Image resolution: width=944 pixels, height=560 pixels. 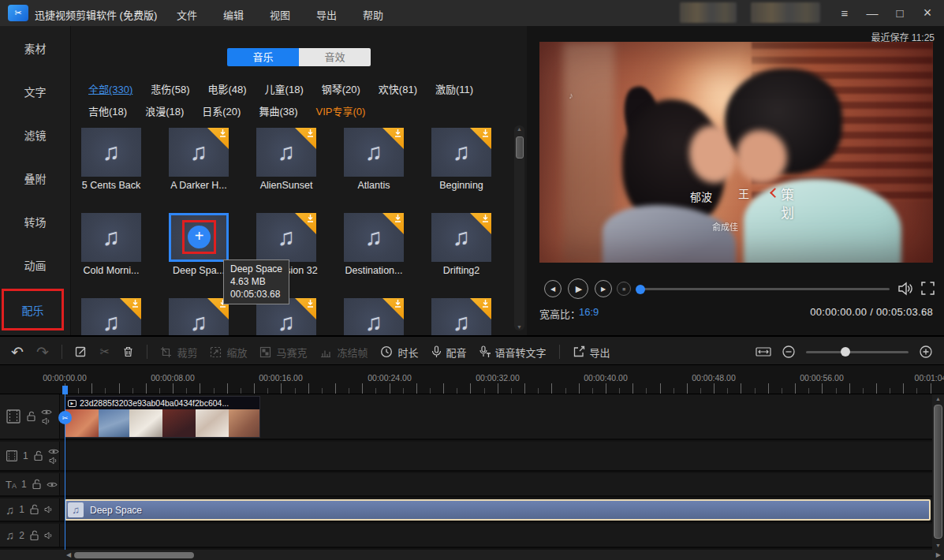 I want to click on category-dance: 舞曲(38), so click(x=278, y=110).